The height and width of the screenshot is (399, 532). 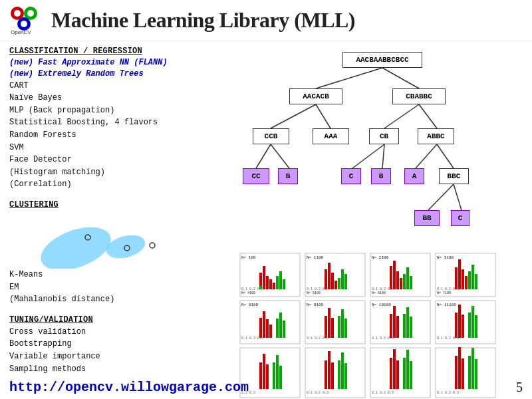 What do you see at coordinates (266, 387) in the screenshot?
I see `footer: http://opencv.willowgarage.com 5` at bounding box center [266, 387].